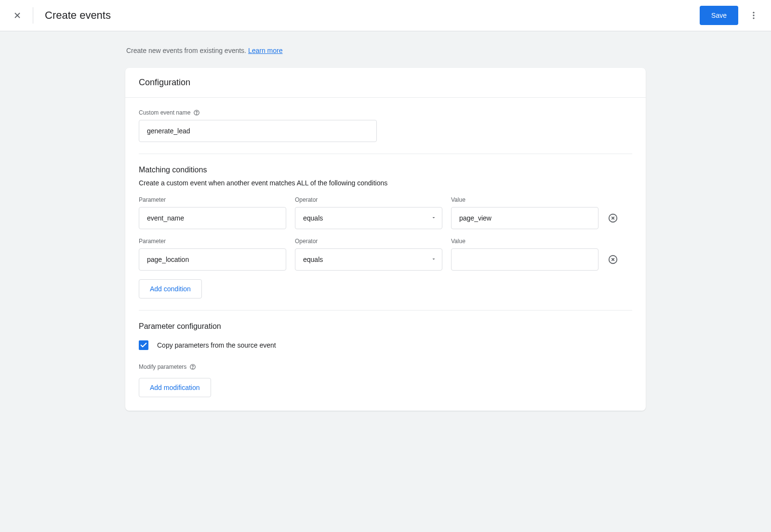 This screenshot has height=532, width=771. Describe the element at coordinates (217, 345) in the screenshot. I see `copy-parameters-label: Copy parameters from the source event` at that location.